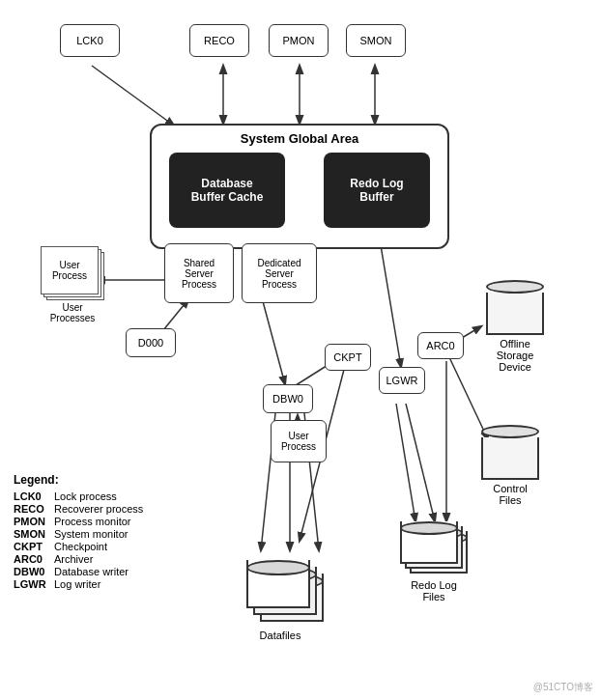 This screenshot has height=700, width=601. What do you see at coordinates (280, 635) in the screenshot?
I see `datafiles-label: Datafiles` at bounding box center [280, 635].